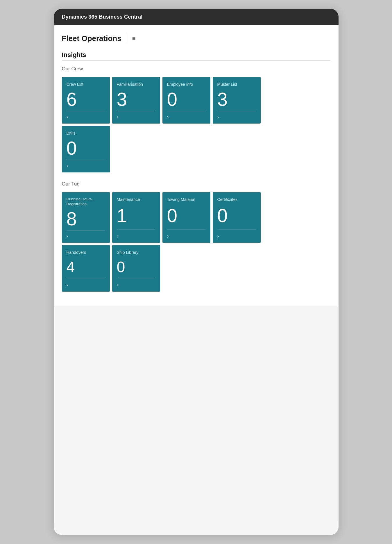 This screenshot has width=392, height=544. I want to click on tile-handovers: Handovers 4 ›, so click(86, 268).